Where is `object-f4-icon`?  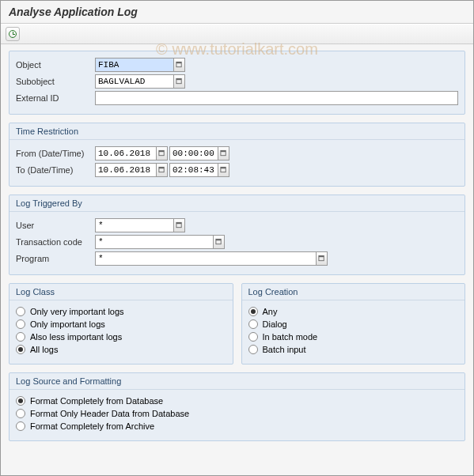
object-f4-icon is located at coordinates (180, 65).